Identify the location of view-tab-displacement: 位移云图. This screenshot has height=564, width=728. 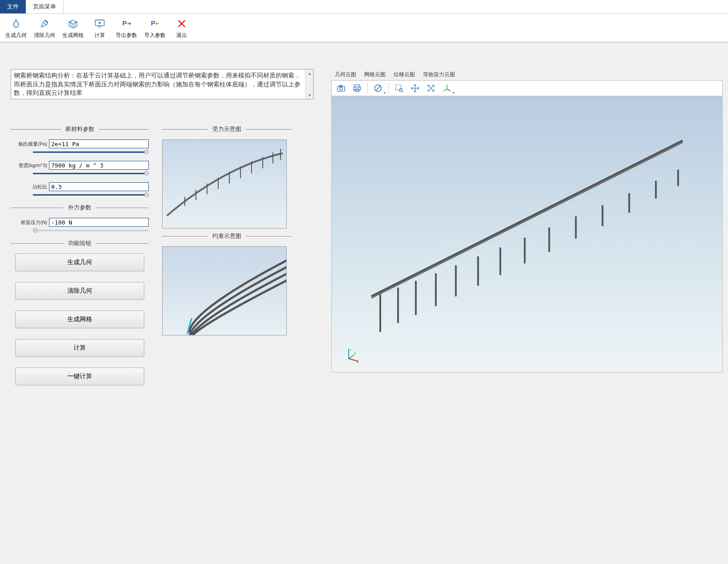
(404, 75).